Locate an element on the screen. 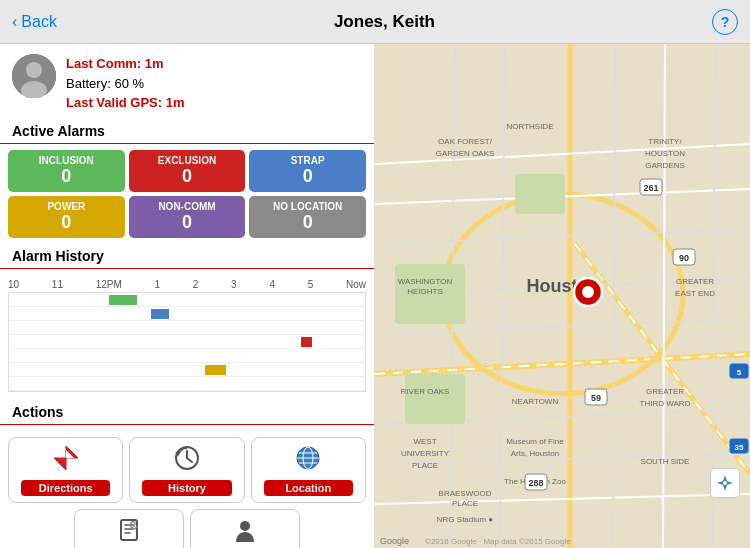 The image size is (750, 548). action-buttons-row2: Documents Offender Info is located at coordinates (187, 529).